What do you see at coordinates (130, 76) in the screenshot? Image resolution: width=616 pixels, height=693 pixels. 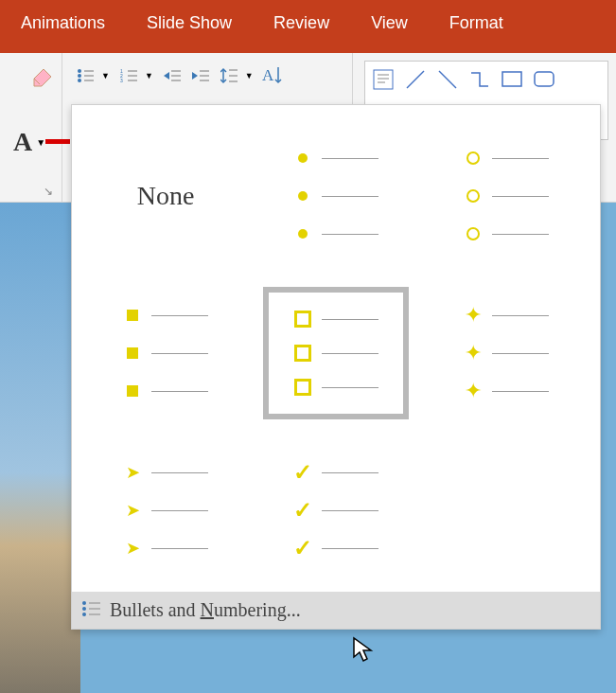 I see `numbering-button: 123` at bounding box center [130, 76].